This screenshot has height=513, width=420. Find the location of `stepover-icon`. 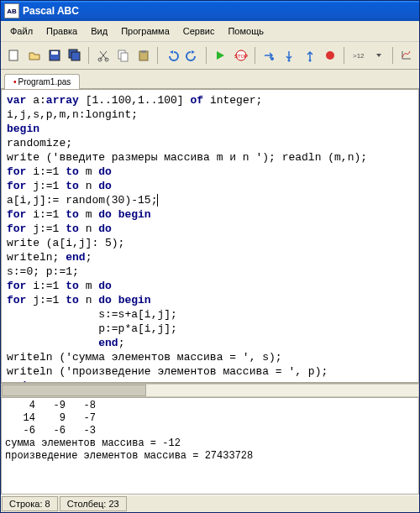

stepover-icon is located at coordinates (269, 55).